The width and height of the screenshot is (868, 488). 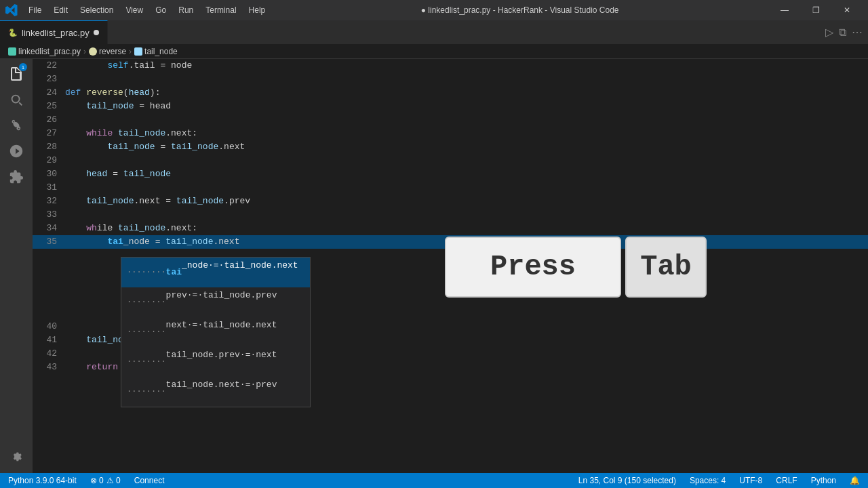 I want to click on code-line-27: 27 while tail_node.next:, so click(x=450, y=134).